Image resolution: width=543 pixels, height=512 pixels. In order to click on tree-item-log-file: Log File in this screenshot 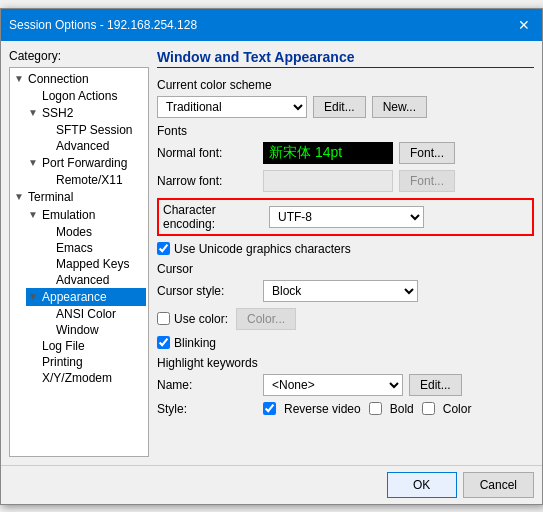, I will do `click(86, 346)`.